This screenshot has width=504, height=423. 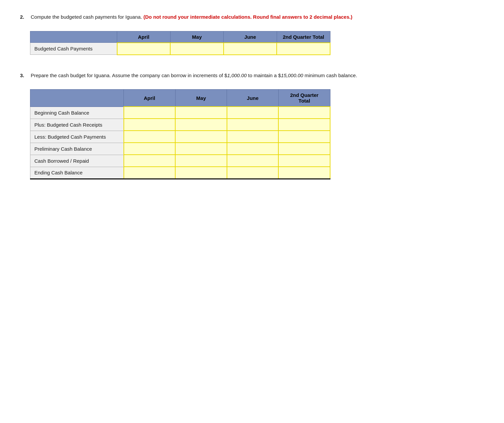 I want to click on question-2-table-header: April May June 2nd Quarter Total, so click(x=180, y=37).